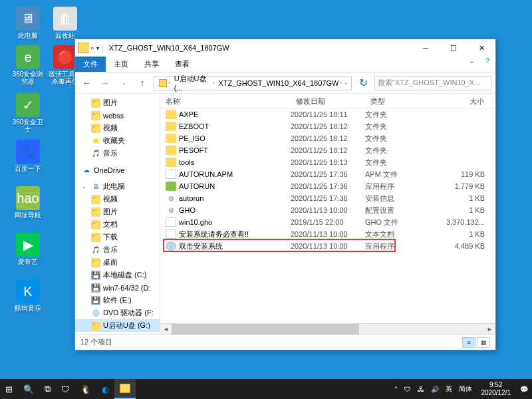  I want to click on file-row: AUTORUN.APM2020/11/25 17:36APM 文件119 KB, so click(328, 174).